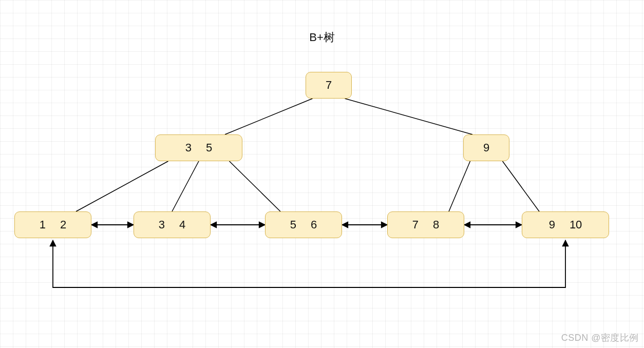  What do you see at coordinates (304, 225) in the screenshot?
I see `node-leaf3: 56` at bounding box center [304, 225].